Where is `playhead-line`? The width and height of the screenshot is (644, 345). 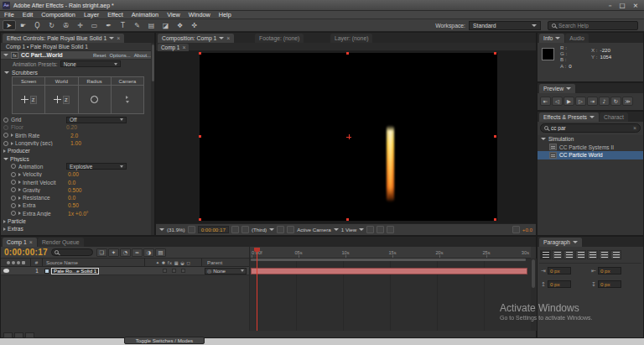 playhead-line is located at coordinates (257, 289).